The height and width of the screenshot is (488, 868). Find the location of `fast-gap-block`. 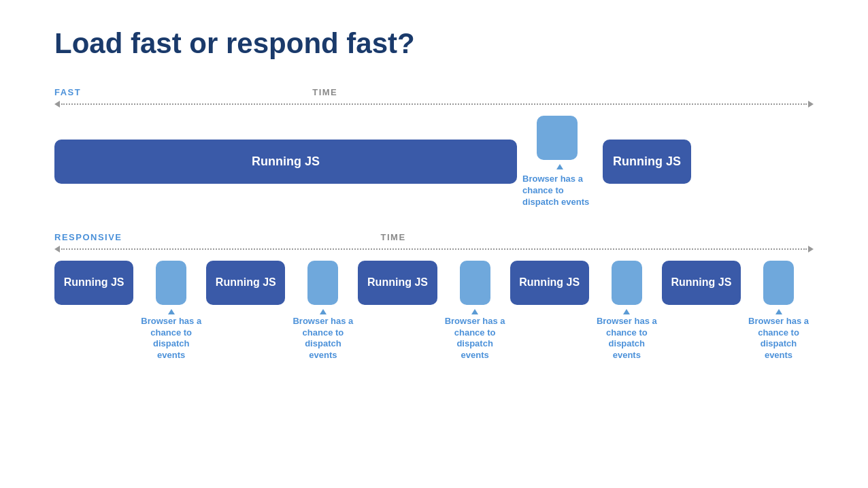

fast-gap-block is located at coordinates (557, 137).